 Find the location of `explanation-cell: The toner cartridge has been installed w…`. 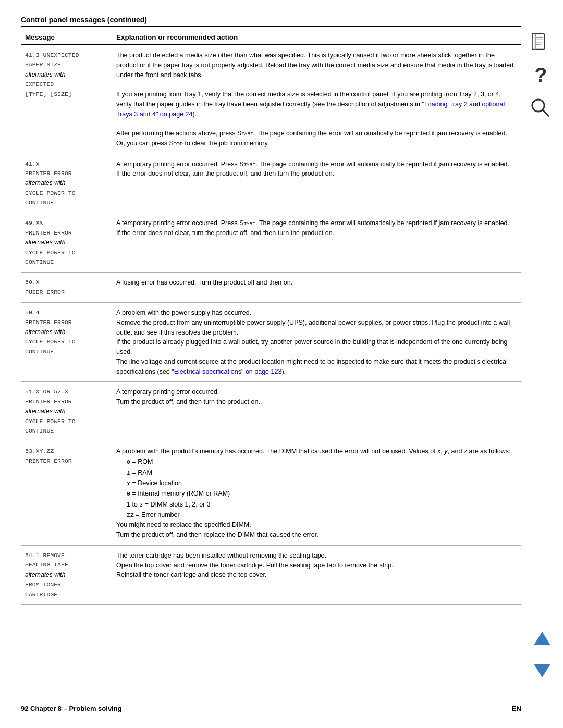

explanation-cell: The toner cartridge has been installed w… is located at coordinates (317, 575).